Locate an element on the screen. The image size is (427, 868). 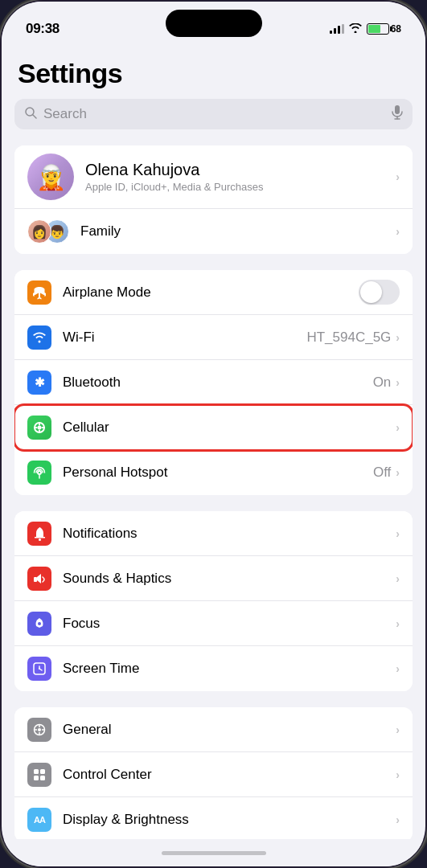
mic-icon is located at coordinates (397, 114).